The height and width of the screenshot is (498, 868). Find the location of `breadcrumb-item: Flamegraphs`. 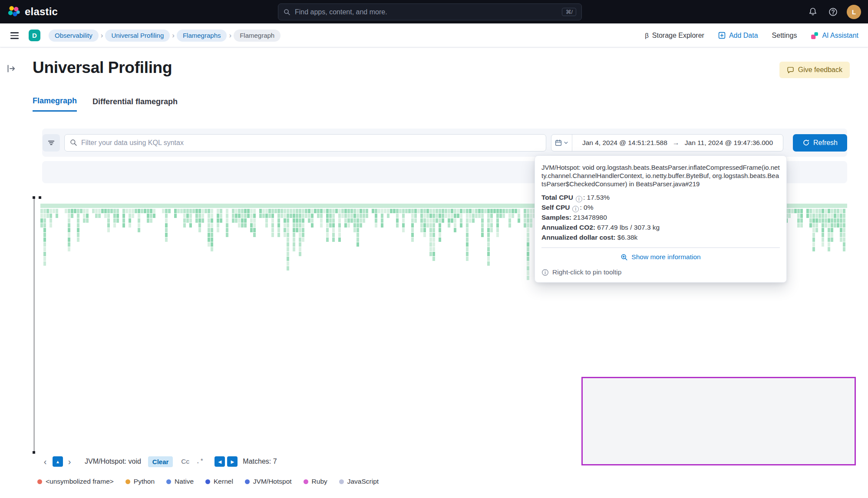

breadcrumb-item: Flamegraphs is located at coordinates (202, 36).